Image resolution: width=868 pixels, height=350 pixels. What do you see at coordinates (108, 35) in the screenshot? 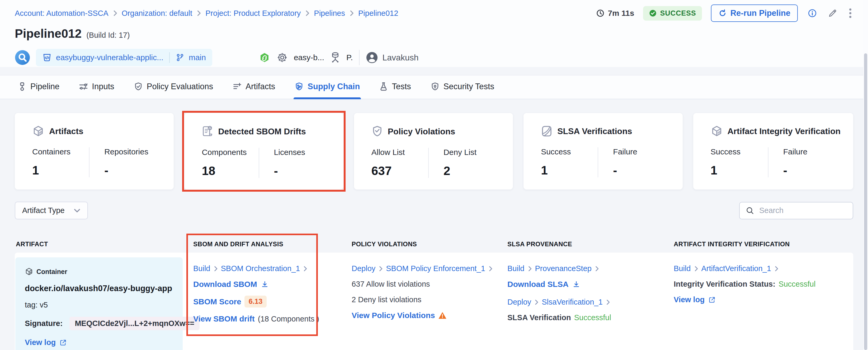
I see `build-id: (Build Id: 17)` at bounding box center [108, 35].